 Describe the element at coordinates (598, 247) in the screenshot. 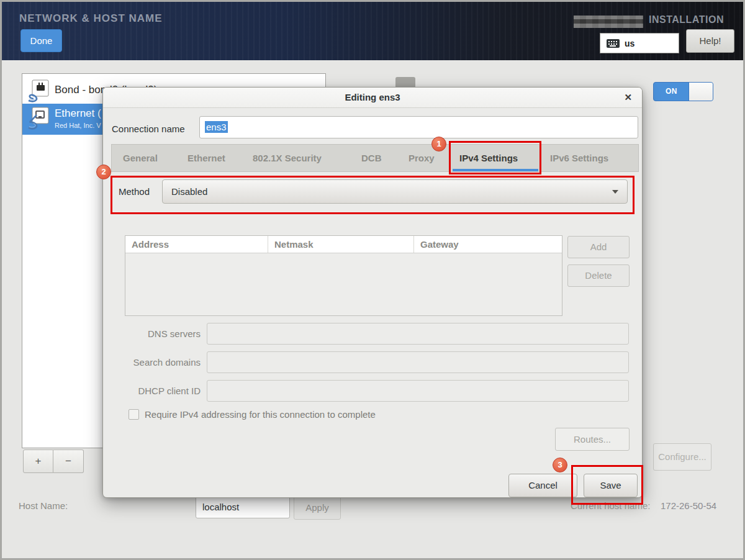

I see `add-address-button: Add` at that location.